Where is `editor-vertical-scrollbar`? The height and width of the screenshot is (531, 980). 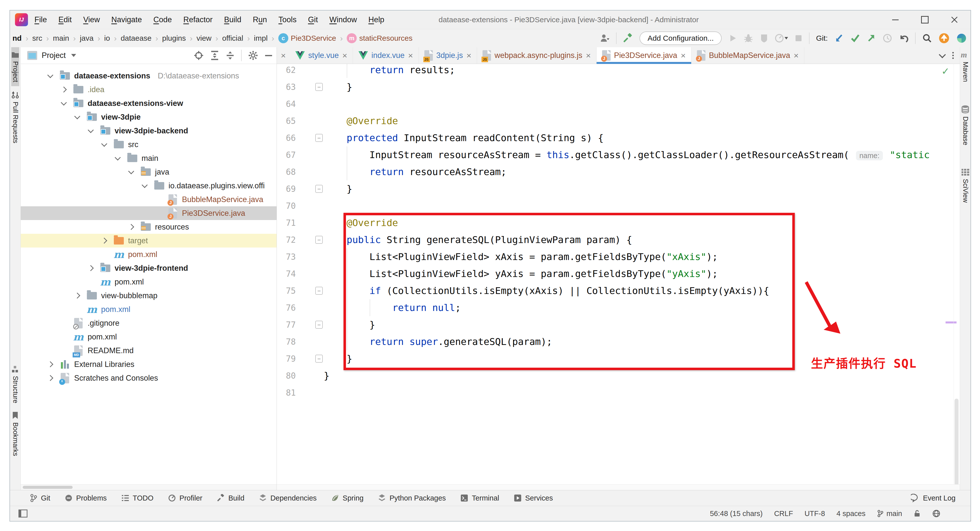 editor-vertical-scrollbar is located at coordinates (956, 274).